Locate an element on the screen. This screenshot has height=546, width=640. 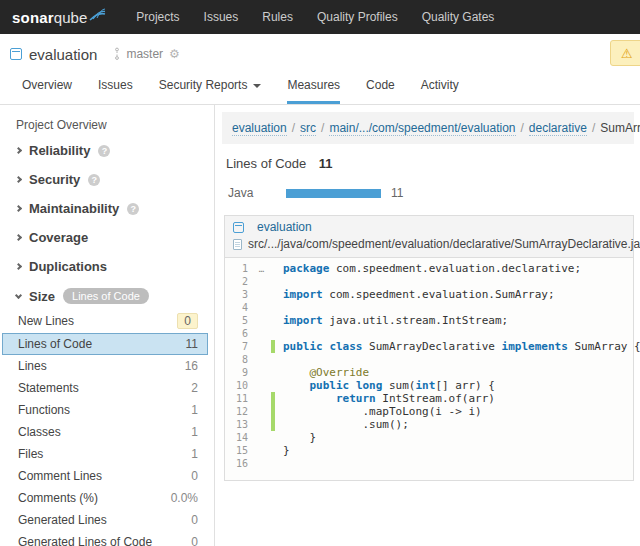
section-label: Coverage is located at coordinates (58, 238).